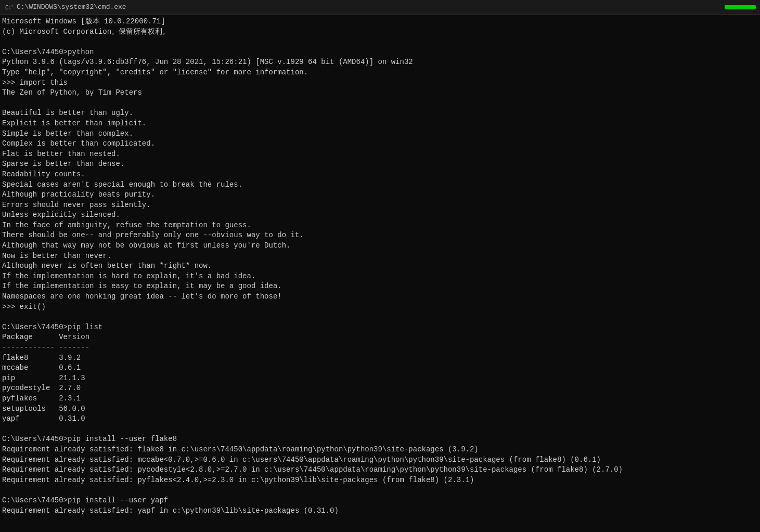 The width and height of the screenshot is (760, 532). What do you see at coordinates (380, 226) in the screenshot?
I see `terminal-line: In the face of ambiguity, refuse the tem…` at bounding box center [380, 226].